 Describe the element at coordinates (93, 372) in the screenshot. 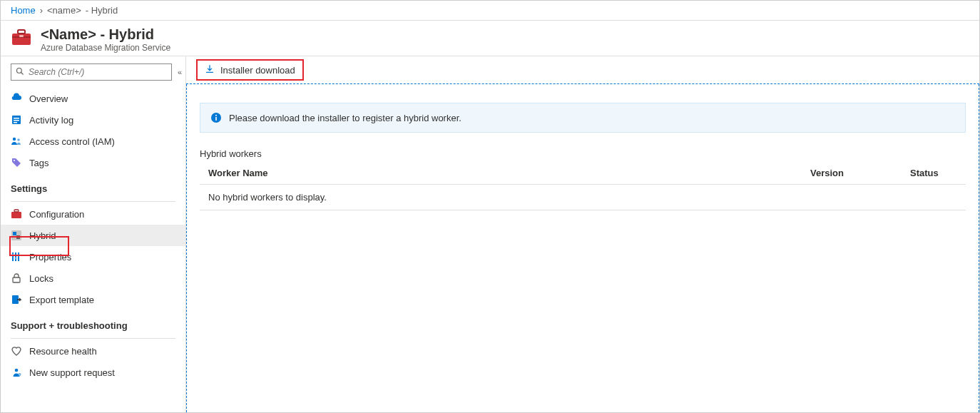

I see `sidebar-item-new-support-request: + New support request` at that location.